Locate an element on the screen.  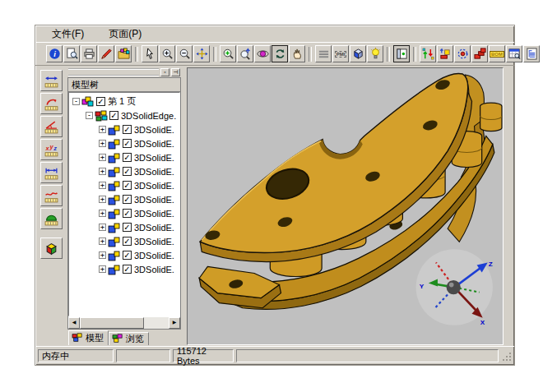
page-checkbox: ✓ is located at coordinates (100, 102).